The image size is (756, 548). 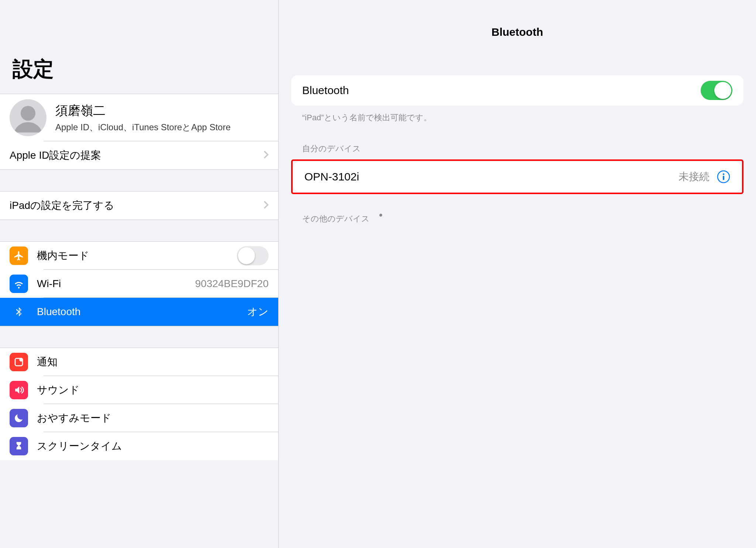 I want to click on appleid-sub: Apple ID、iCloud、iTunes StoreとApp Store, so click(x=162, y=127).